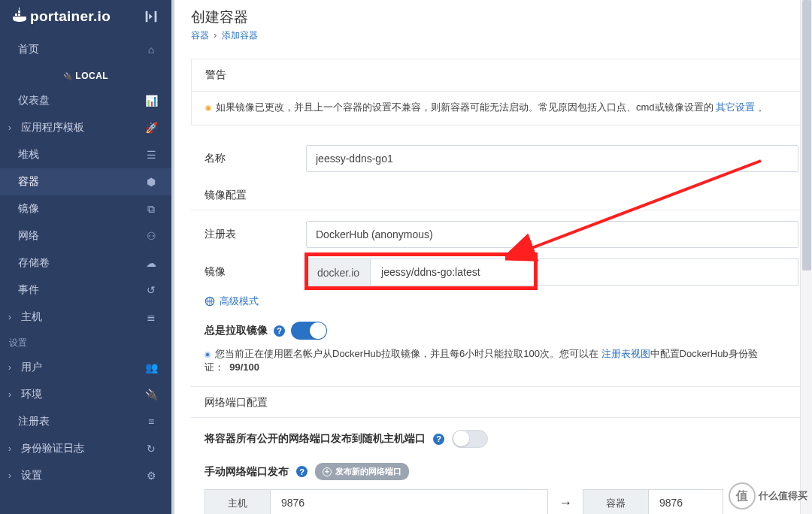 This screenshot has width=812, height=514. What do you see at coordinates (86, 395) in the screenshot?
I see `sidebar-item-environments: ›环境 🔌` at bounding box center [86, 395].